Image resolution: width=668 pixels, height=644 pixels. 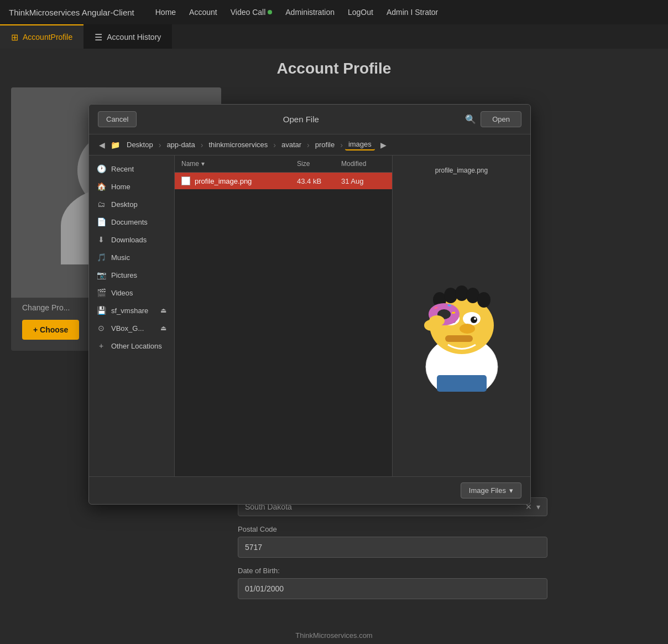 I want to click on tab-account-history: ☰ Account History, so click(x=128, y=37).